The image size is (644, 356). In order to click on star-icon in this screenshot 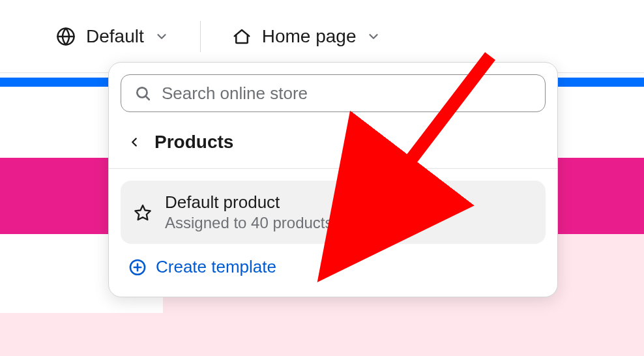, I will do `click(143, 213)`.